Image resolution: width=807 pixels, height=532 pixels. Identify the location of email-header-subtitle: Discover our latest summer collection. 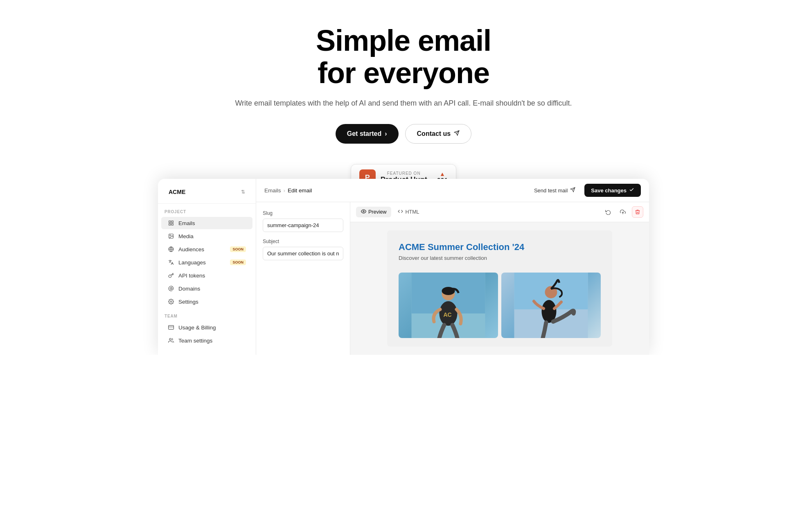
(500, 258).